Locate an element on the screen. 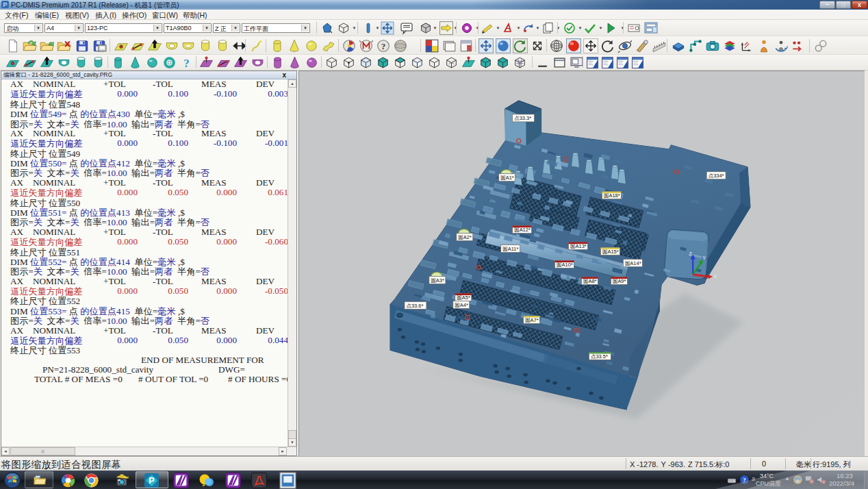 This screenshot has height=489, width=868. svg-text: 点334* is located at coordinates (716, 175).